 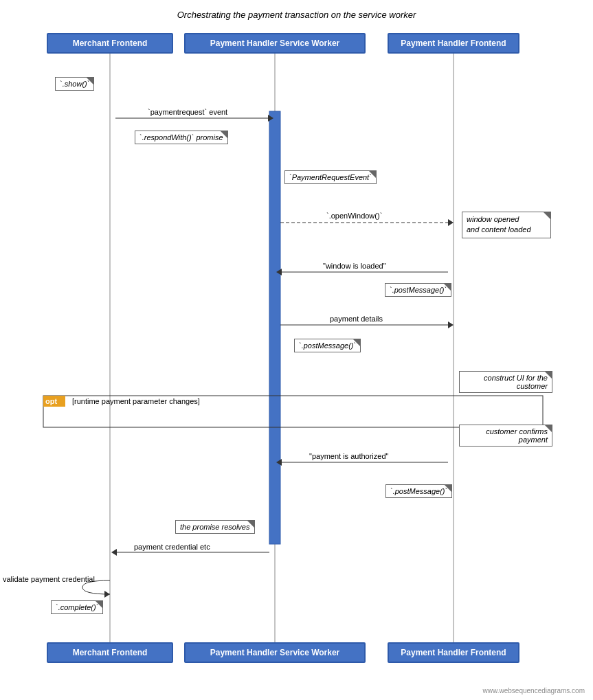 What do you see at coordinates (51, 401) in the screenshot?
I see `svg-text: opt` at bounding box center [51, 401].